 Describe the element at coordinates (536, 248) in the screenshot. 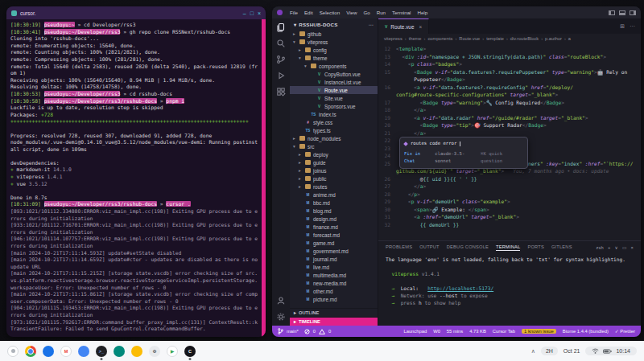

I see `panel-tab-ports: PORTS` at that location.